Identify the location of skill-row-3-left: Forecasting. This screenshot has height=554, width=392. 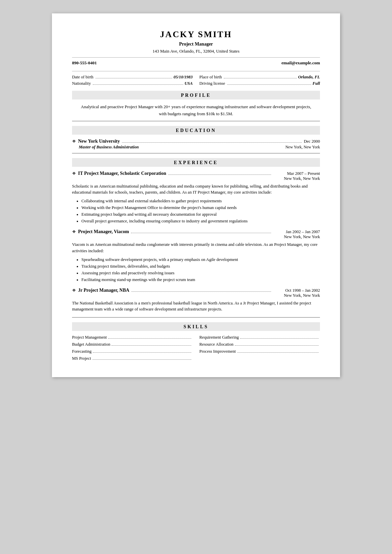
(132, 352).